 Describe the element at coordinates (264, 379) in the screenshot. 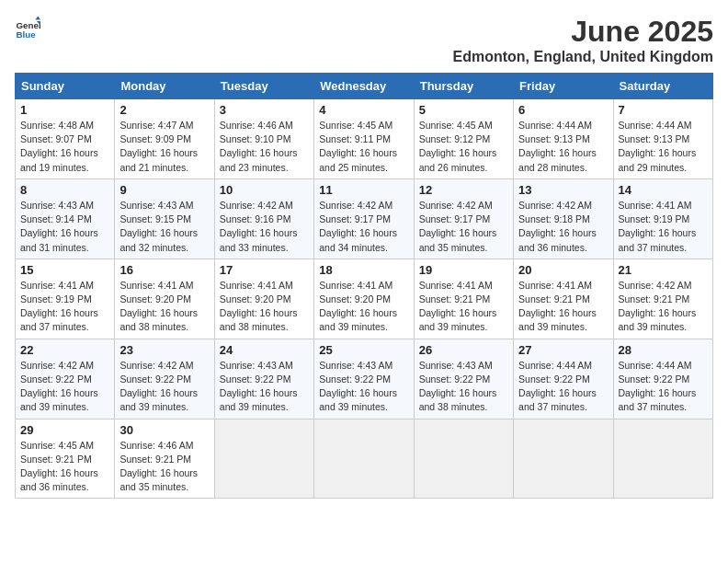

I see `calendar-cell: 24Sunrise: 4:43 AMSunset: 9:22 PMDayligh…` at that location.